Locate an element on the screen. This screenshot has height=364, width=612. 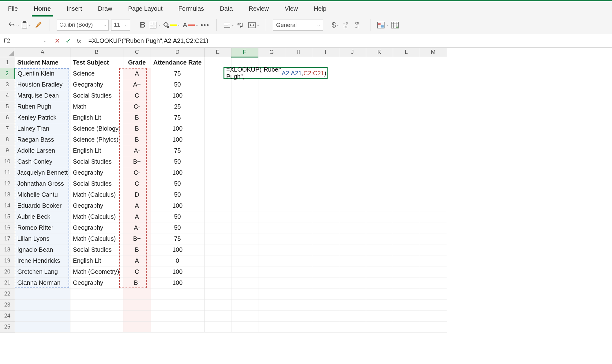
cell-L5 is located at coordinates (406, 106).